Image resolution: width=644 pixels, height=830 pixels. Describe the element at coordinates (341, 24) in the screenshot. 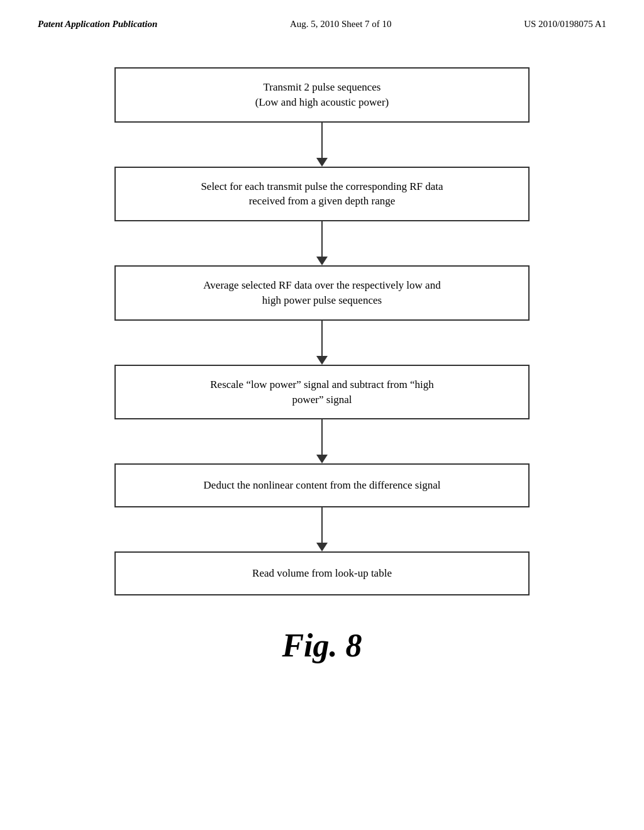

I see `date-sheet-label: Aug. 5, 2010 Sheet 7 of 10` at that location.